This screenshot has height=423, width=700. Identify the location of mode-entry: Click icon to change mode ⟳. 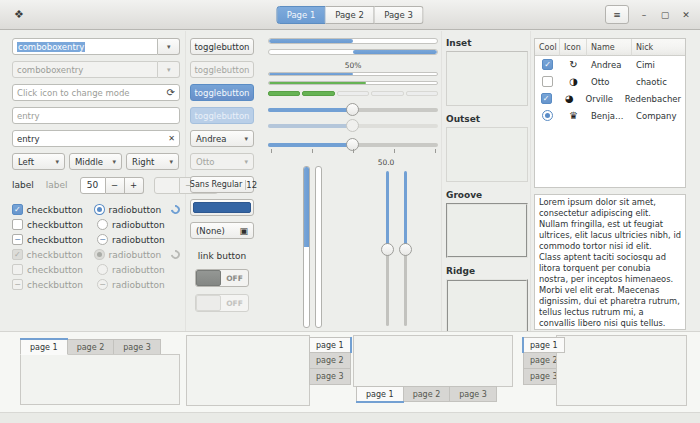
(96, 92).